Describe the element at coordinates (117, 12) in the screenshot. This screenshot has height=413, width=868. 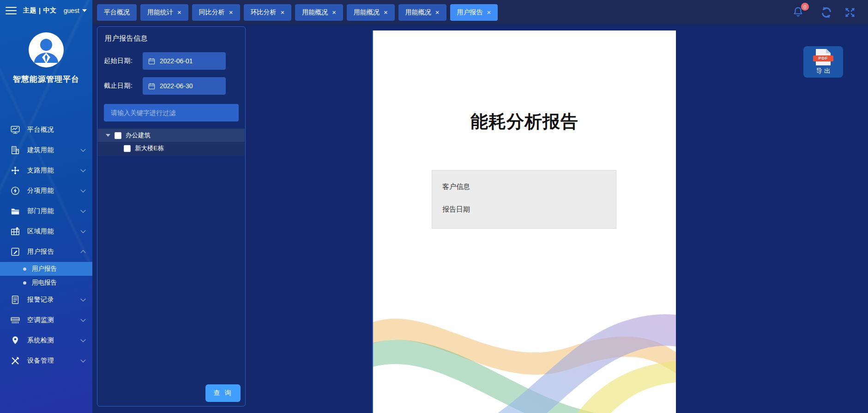
I see `tab: 平台概况` at that location.